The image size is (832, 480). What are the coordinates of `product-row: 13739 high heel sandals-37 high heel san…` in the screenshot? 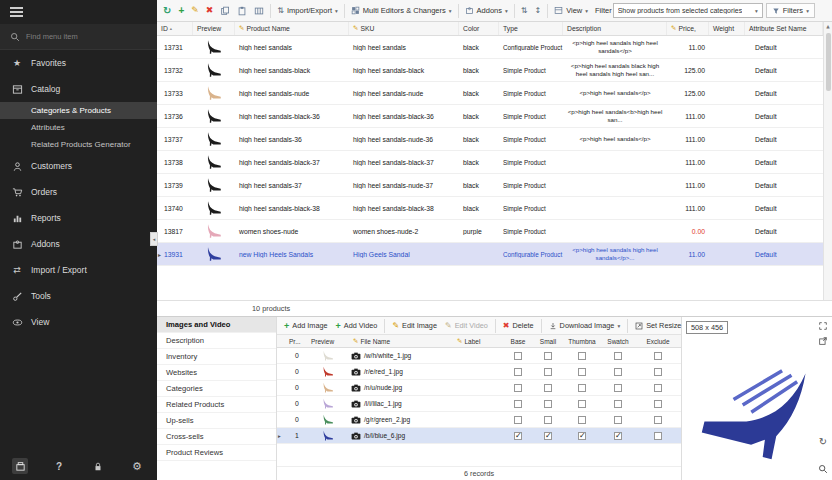 It's located at (490, 186).